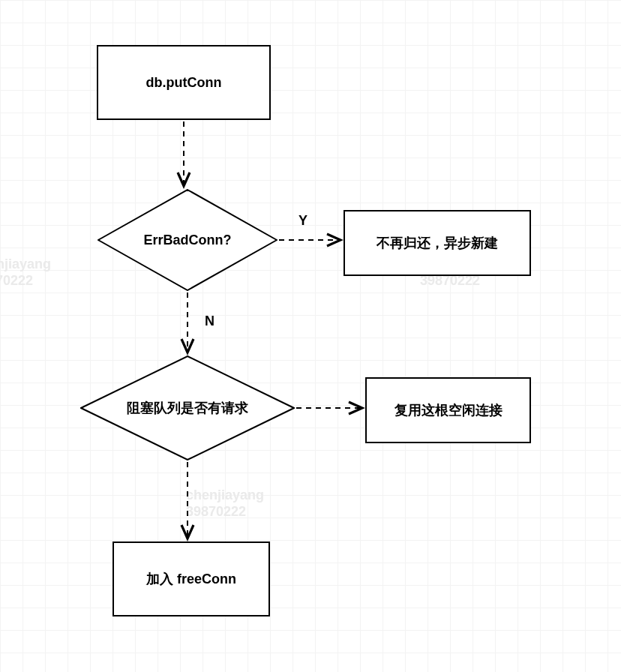 Image resolution: width=621 pixels, height=672 pixels. What do you see at coordinates (184, 82) in the screenshot?
I see `node-start: db.putConn` at bounding box center [184, 82].